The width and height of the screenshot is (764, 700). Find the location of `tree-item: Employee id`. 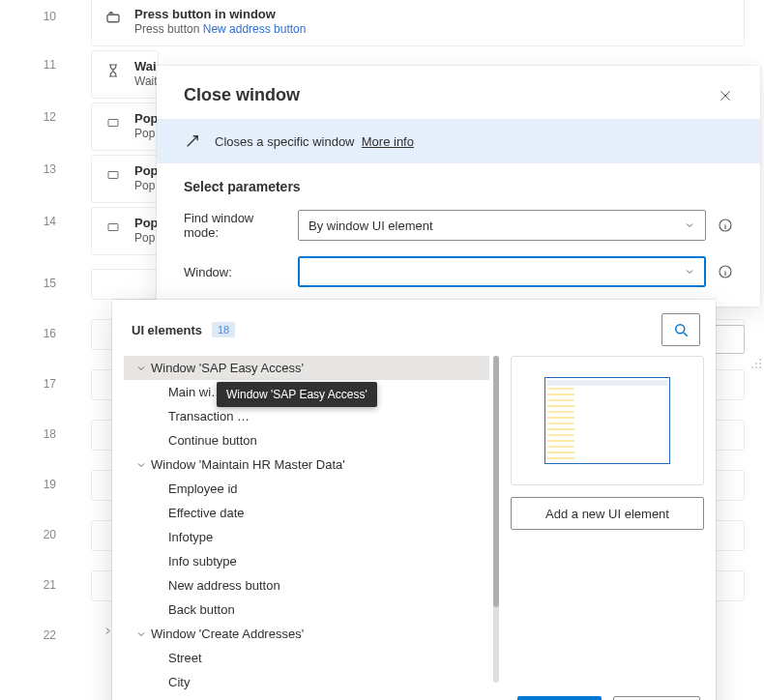

tree-item: Employee id is located at coordinates (307, 489).